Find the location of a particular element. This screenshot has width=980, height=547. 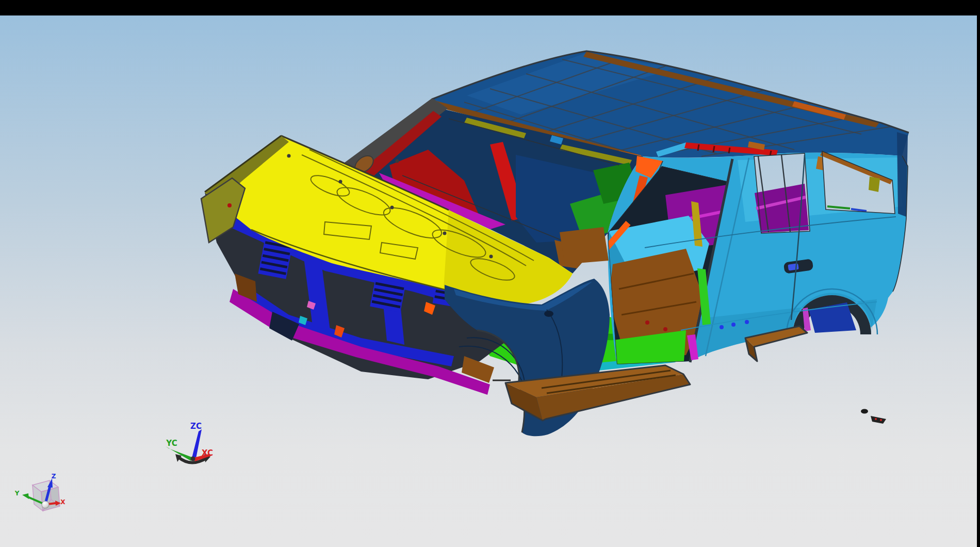

abs-y-label: Y is located at coordinates (17, 493).